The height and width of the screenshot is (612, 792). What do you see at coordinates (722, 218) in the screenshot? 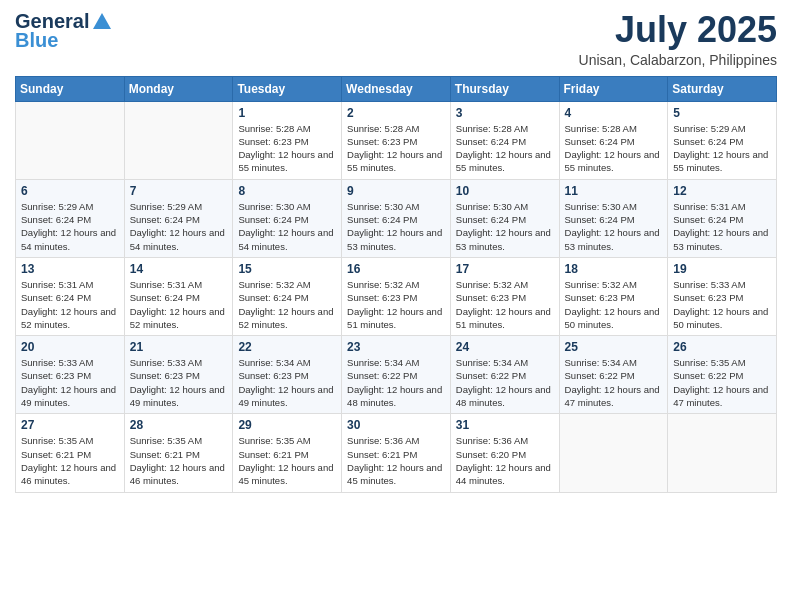
I see `calendar-cell: 12Sunrise: 5:31 AMSunset: 6:24 PMDayligh…` at bounding box center [722, 218].